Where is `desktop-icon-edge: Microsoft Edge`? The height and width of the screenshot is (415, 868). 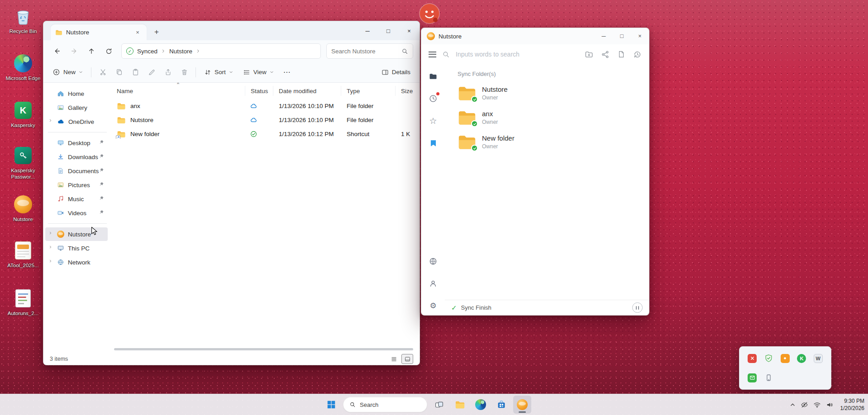 desktop-icon-edge: Microsoft Edge is located at coordinates (23, 67).